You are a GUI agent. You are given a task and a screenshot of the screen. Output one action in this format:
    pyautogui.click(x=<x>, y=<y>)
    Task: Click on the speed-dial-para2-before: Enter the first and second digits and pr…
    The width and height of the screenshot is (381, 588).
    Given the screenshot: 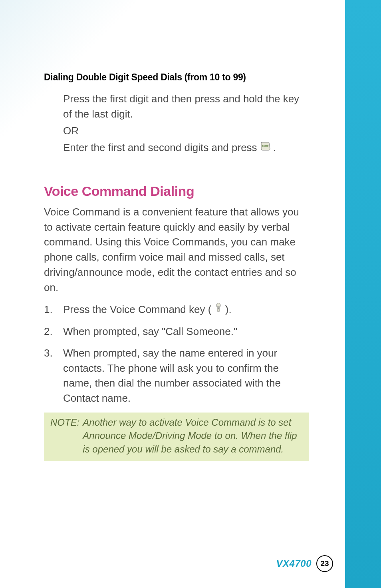 What is the action you would take?
    pyautogui.click(x=160, y=148)
    